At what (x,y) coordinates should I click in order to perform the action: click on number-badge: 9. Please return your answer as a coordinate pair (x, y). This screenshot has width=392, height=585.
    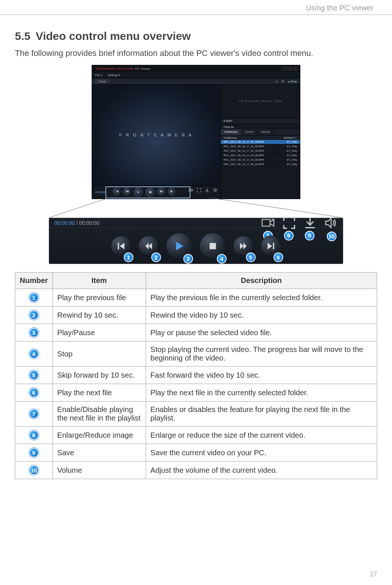
    Looking at the image, I should click on (34, 453).